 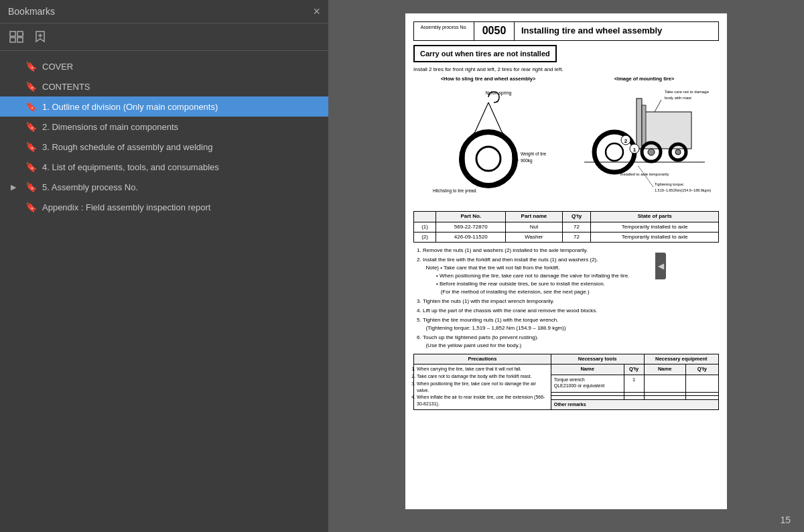 What do you see at coordinates (566, 226) in the screenshot?
I see `parts-table: Part No. Part name Q'ty State of parts (…` at bounding box center [566, 226].